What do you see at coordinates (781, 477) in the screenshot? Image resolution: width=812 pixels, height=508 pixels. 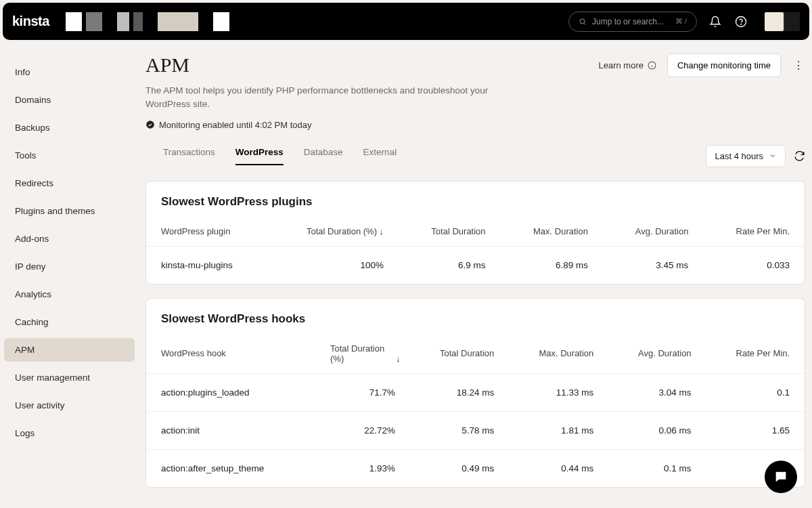 I see `intercom-chat-button` at bounding box center [781, 477].